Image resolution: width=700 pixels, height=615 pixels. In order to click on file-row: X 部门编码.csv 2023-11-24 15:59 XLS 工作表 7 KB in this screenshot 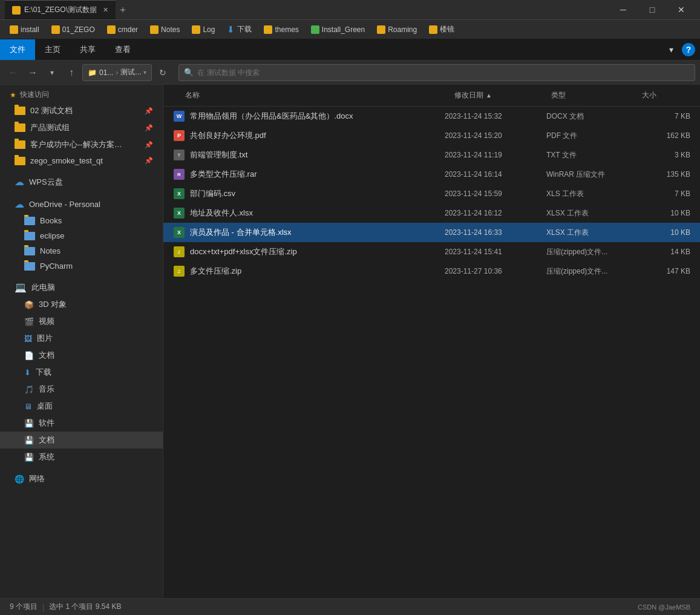, I will do `click(432, 194)`.